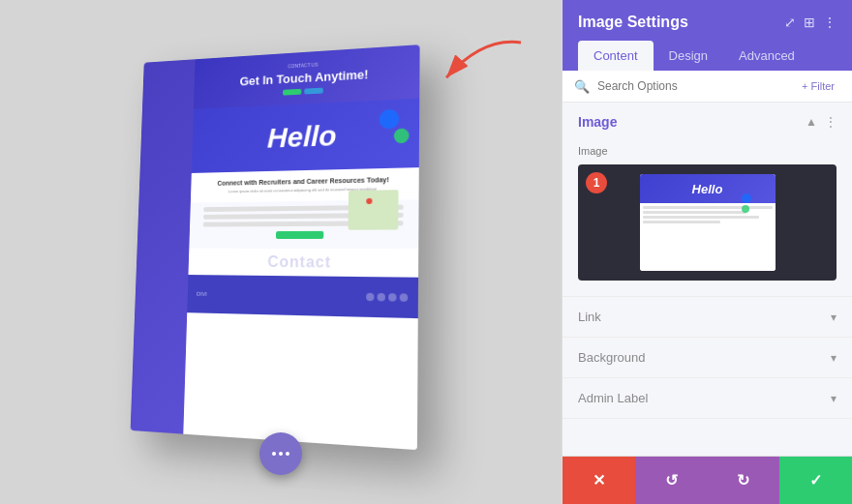  Describe the element at coordinates (708, 190) in the screenshot. I see `thumb-hello-text: Hello` at that location.